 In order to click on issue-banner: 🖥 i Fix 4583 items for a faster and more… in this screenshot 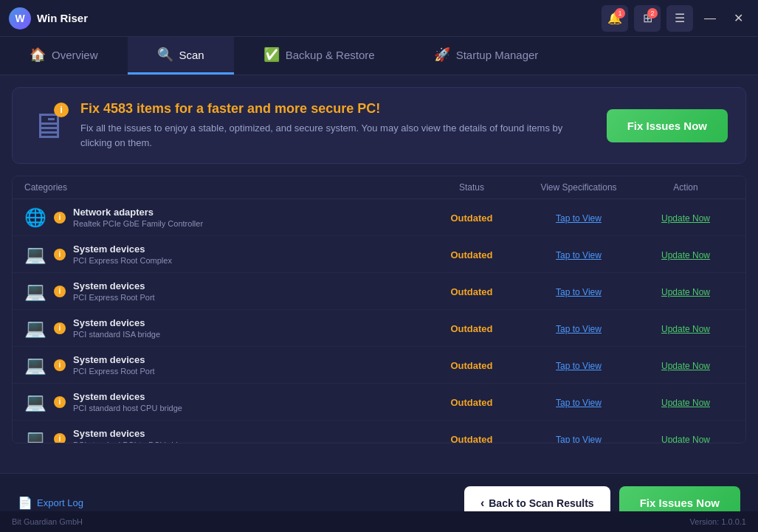, I will do `click(379, 125)`.